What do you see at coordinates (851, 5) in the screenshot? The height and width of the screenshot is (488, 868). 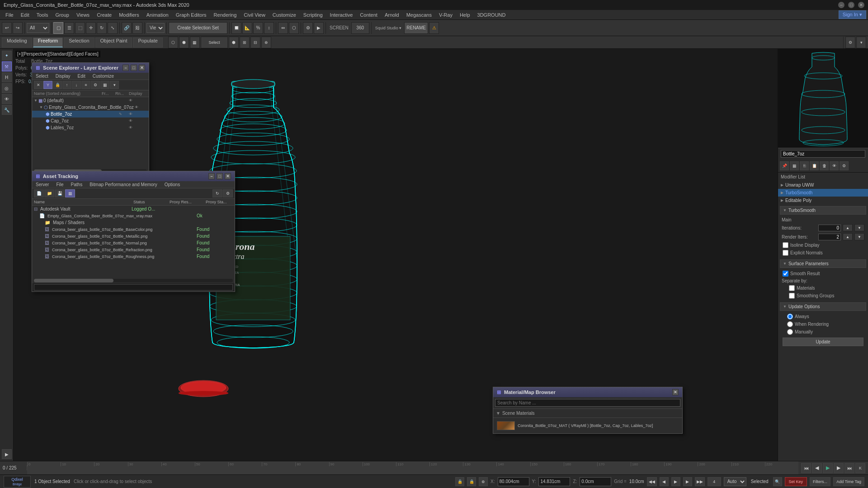 I see `maximize-button: □` at bounding box center [851, 5].